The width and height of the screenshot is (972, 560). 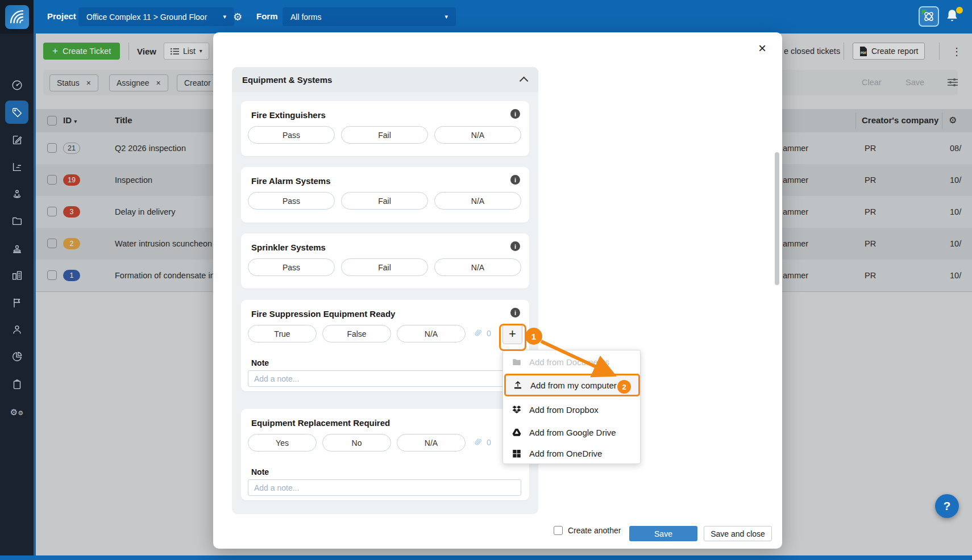 I want to click on field-card-fire-suppression-equipment-ready: Fire Suppression Equipment Ready i True …, so click(x=385, y=345).